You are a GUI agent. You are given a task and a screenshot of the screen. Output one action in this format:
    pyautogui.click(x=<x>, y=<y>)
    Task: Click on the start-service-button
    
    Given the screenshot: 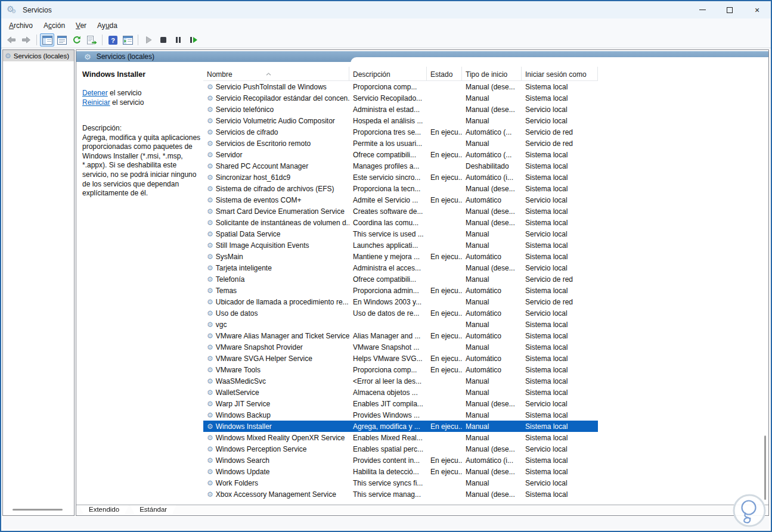 What is the action you would take?
    pyautogui.click(x=148, y=40)
    